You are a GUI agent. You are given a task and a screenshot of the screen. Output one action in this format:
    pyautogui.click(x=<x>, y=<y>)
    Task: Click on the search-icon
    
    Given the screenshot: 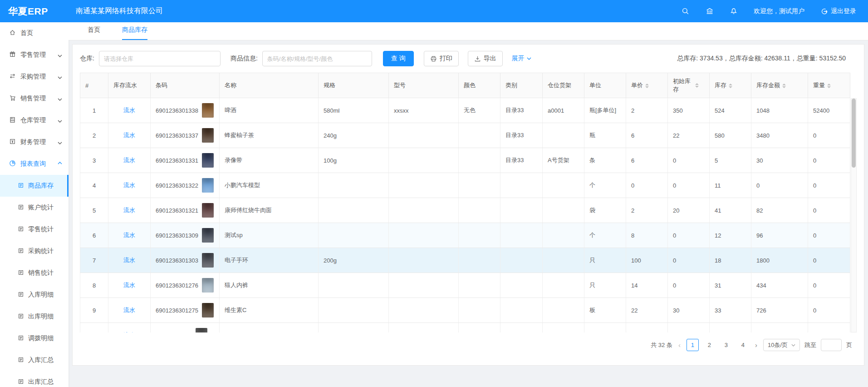 What is the action you would take?
    pyautogui.click(x=685, y=11)
    